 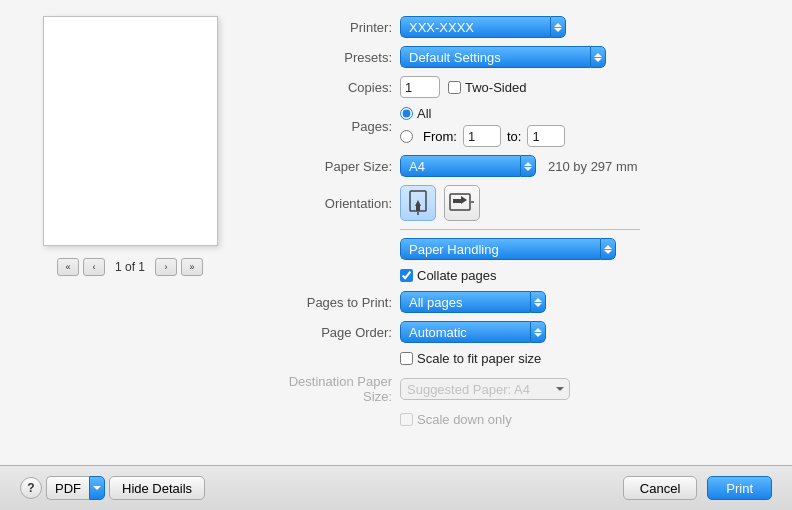 I want to click on printer-arrow-up, so click(x=558, y=25).